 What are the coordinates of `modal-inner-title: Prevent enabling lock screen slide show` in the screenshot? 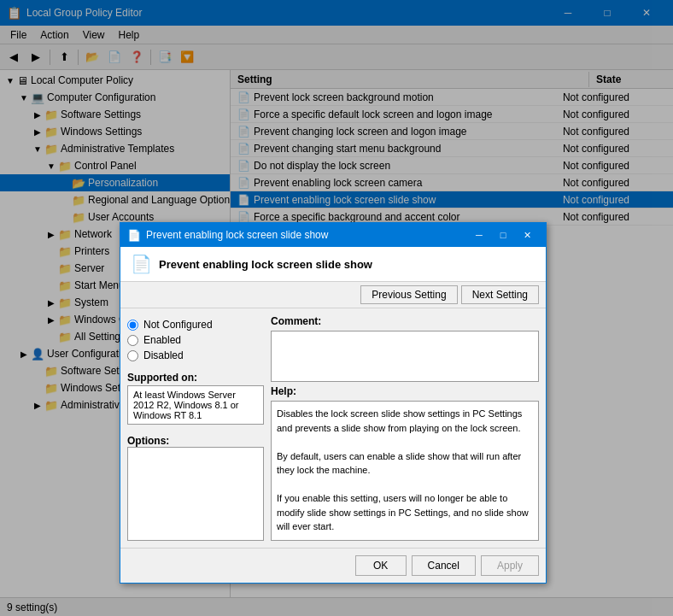 It's located at (266, 265).